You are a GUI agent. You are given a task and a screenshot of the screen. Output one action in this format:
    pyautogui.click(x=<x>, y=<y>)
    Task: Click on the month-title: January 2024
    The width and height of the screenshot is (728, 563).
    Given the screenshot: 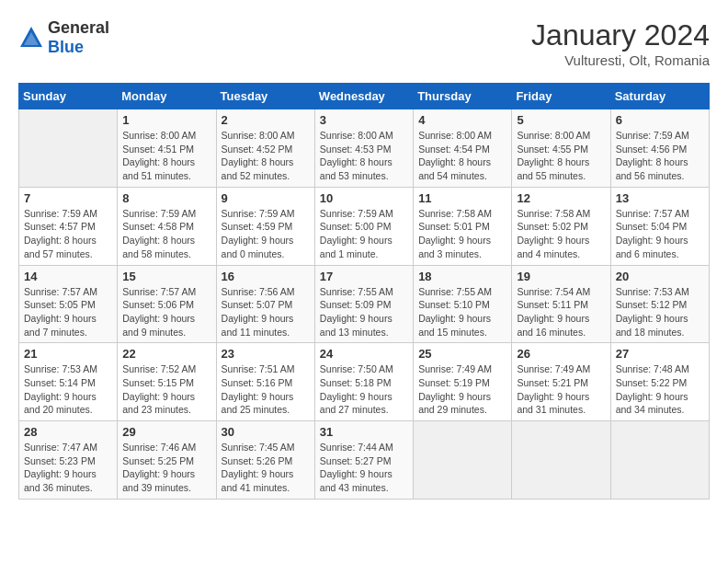 What is the action you would take?
    pyautogui.click(x=620, y=35)
    